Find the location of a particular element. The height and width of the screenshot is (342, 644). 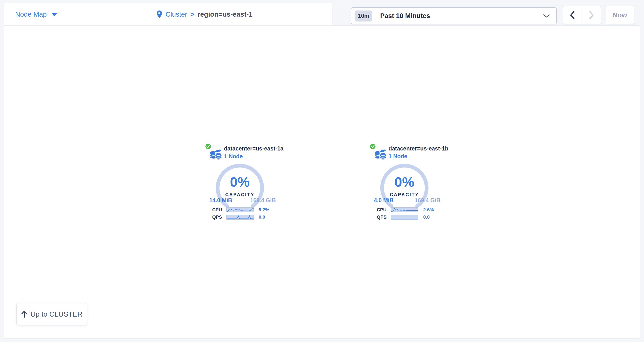

time-window-badge: 10m is located at coordinates (364, 16).